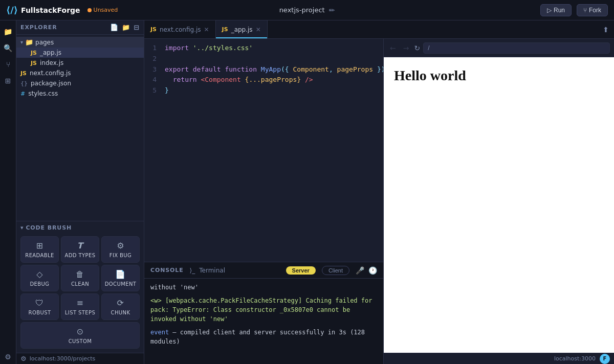 This screenshot has height=364, width=614. What do you see at coordinates (24, 84) in the screenshot?
I see `json-icon: {}` at bounding box center [24, 84].